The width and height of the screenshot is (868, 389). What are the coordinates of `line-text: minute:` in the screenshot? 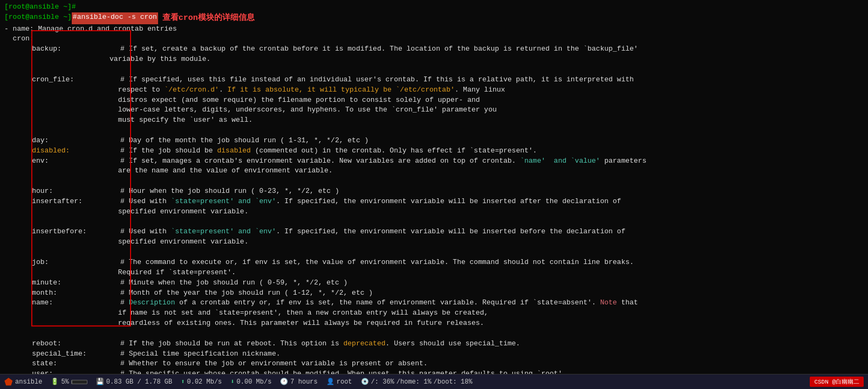 It's located at (63, 283).